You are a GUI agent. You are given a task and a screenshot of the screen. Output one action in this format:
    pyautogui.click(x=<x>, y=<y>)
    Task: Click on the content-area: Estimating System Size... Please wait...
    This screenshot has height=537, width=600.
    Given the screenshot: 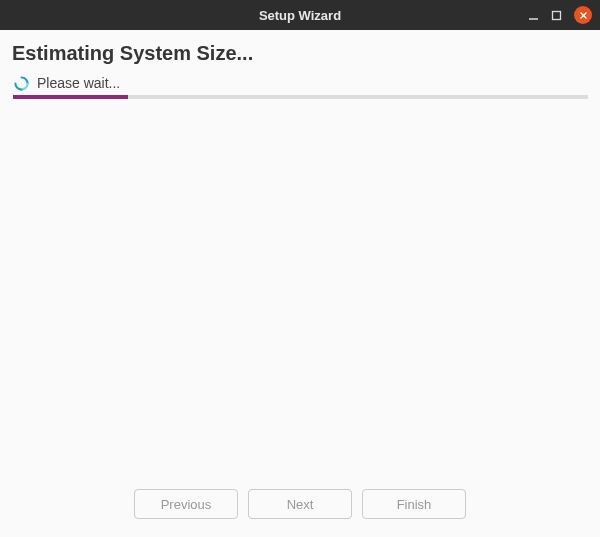 What is the action you would take?
    pyautogui.click(x=300, y=64)
    